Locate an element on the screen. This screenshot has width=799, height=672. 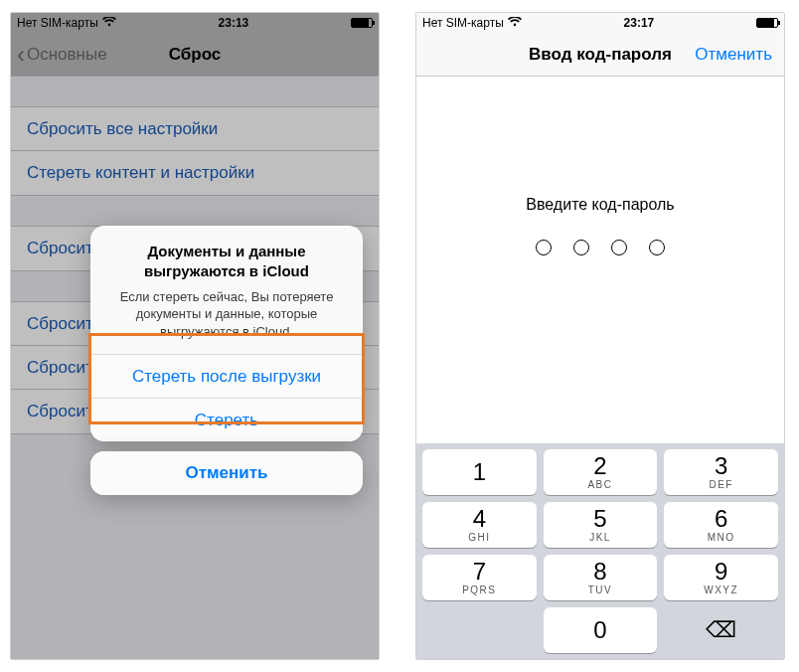
navbar: Ввод код-пароля Отменить is located at coordinates (600, 55).